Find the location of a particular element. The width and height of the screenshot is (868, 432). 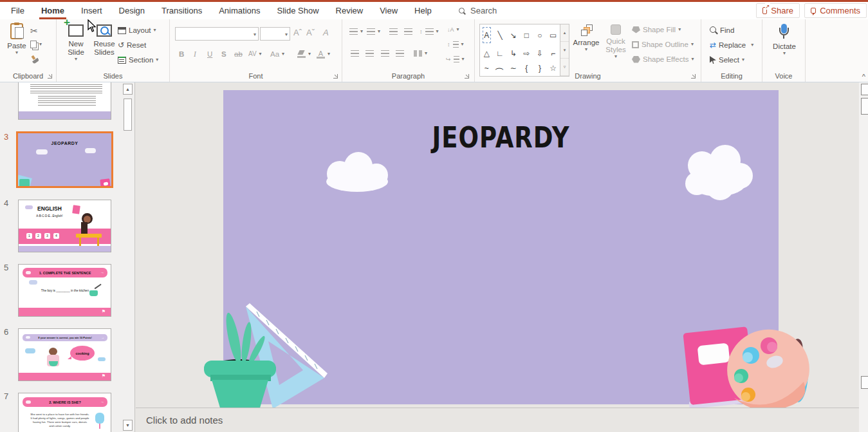

text-direction-button: ↓A ▾ is located at coordinates (453, 30).